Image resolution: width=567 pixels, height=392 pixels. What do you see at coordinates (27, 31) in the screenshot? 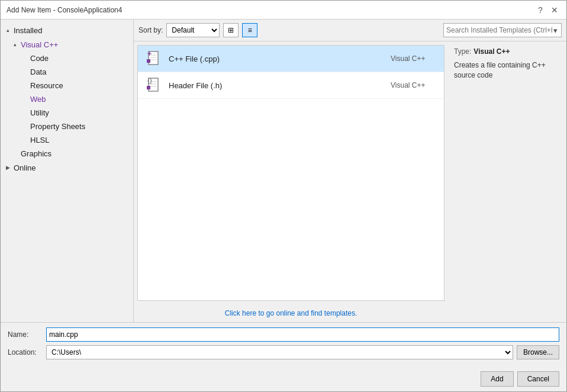
I see `tree-label-installed: Installed` at bounding box center [27, 31].